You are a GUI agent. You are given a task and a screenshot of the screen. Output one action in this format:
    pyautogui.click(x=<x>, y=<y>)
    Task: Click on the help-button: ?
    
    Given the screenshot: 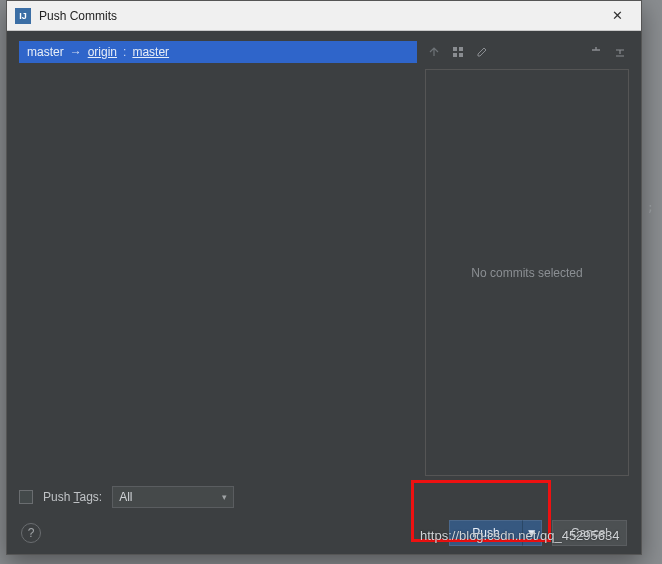 What is the action you would take?
    pyautogui.click(x=31, y=533)
    